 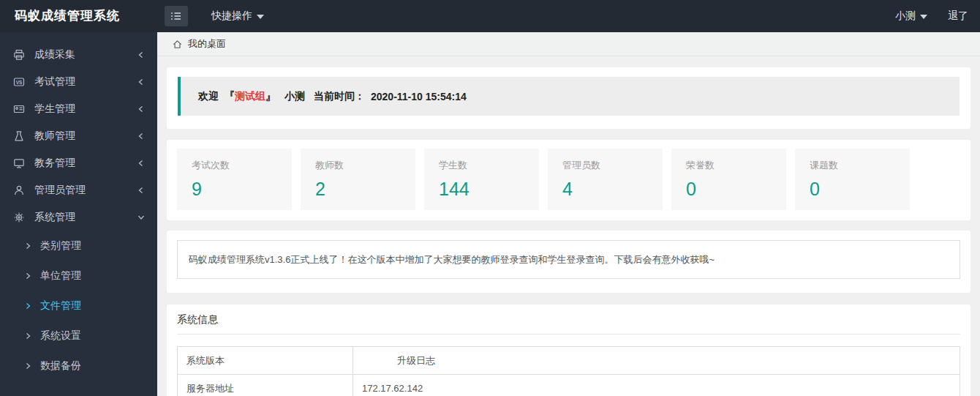 I want to click on welcome-prefix: 欢迎, so click(x=208, y=97).